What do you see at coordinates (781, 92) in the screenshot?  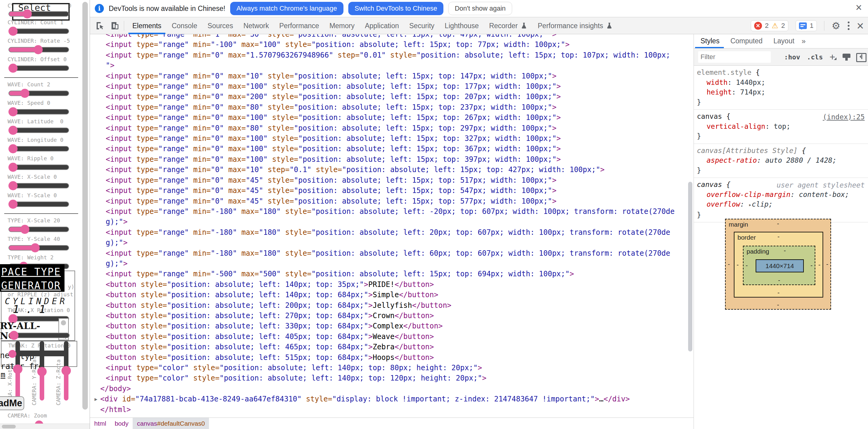 I see `css-property: height: 714px;` at bounding box center [781, 92].